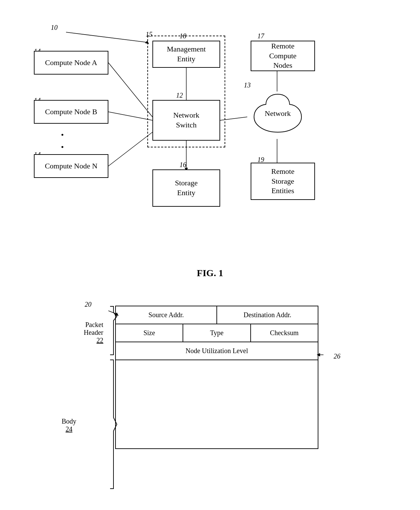 The image size is (420, 510). What do you see at coordinates (77, 333) in the screenshot?
I see `packet-header-label: Packet Header 22` at bounding box center [77, 333].